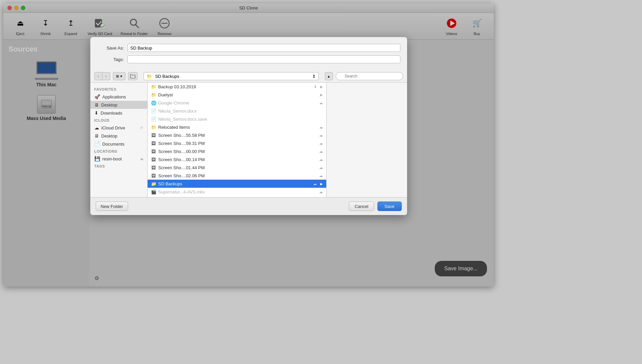 The height and width of the screenshot is (364, 642). Describe the element at coordinates (237, 143) in the screenshot. I see `file-item-screen2: 🖼 Screen Sho....59.31 PM ☁` at that location.